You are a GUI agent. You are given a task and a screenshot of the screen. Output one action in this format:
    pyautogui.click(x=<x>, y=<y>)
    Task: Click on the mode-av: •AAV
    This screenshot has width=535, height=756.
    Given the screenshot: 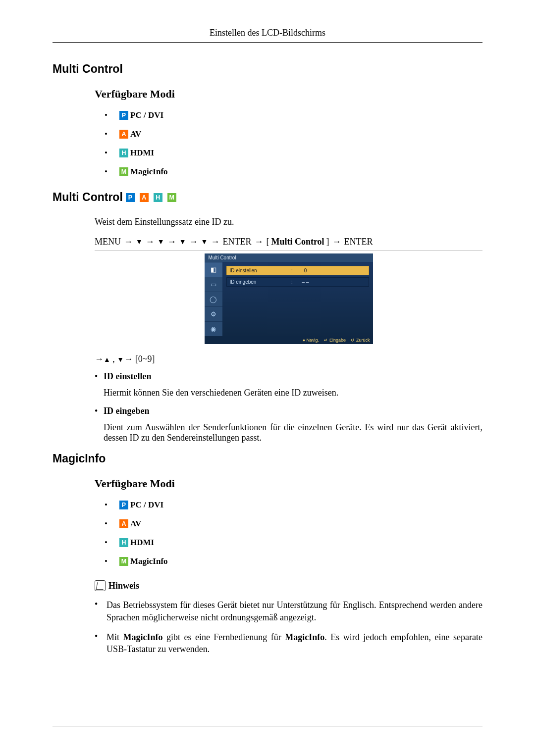 What is the action you would take?
    pyautogui.click(x=293, y=134)
    